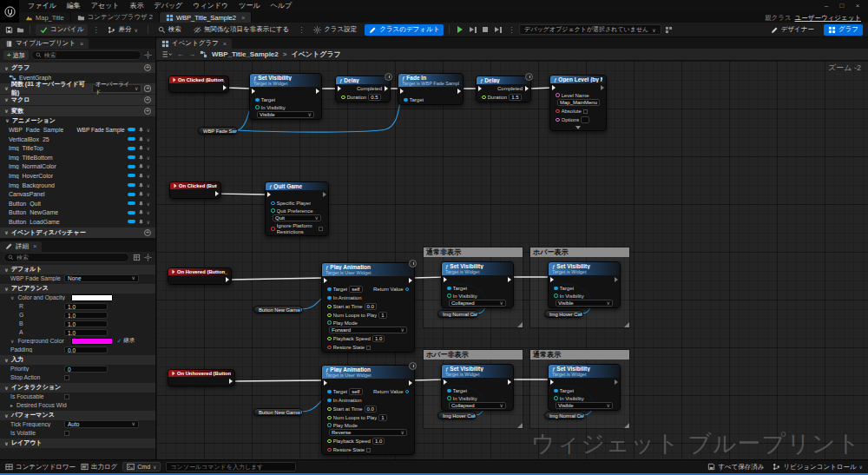 The width and height of the screenshot is (868, 475). What do you see at coordinates (78, 148) in the screenshot?
I see `variable-row-Img_TitleTop: Img_TitleTop∨` at bounding box center [78, 148].